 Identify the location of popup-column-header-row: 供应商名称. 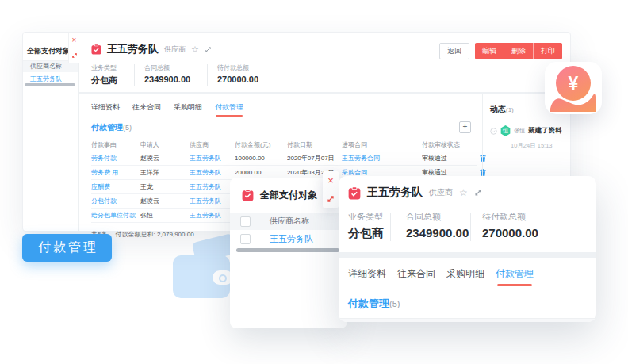
(289, 221).